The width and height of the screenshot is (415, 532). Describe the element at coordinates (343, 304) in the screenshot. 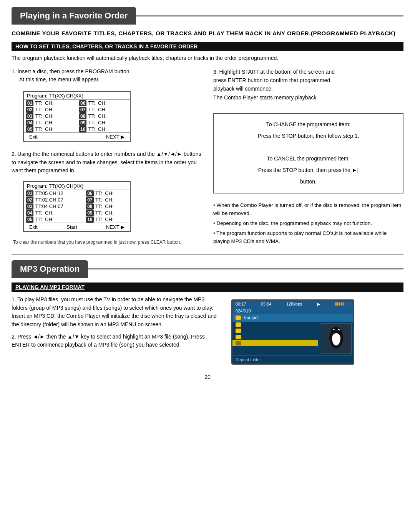

I see `volume-bar` at that location.